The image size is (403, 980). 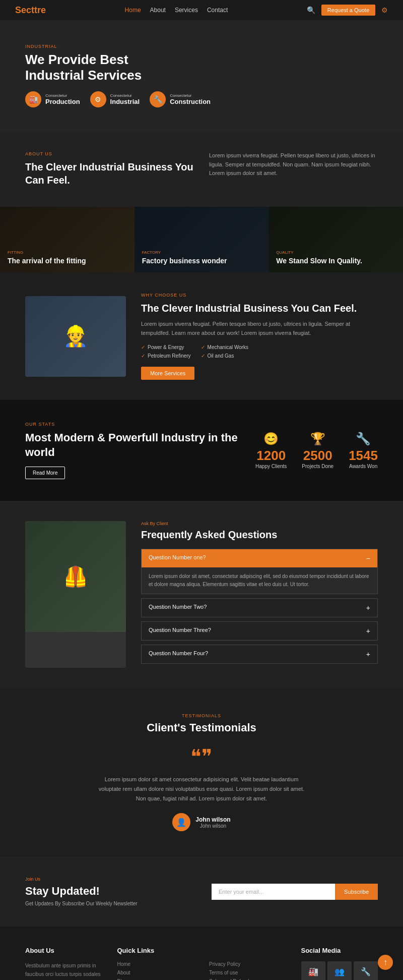 I want to click on why-section: 👷 Why Choose Us The Clever Industrial Bu…, so click(x=202, y=336).